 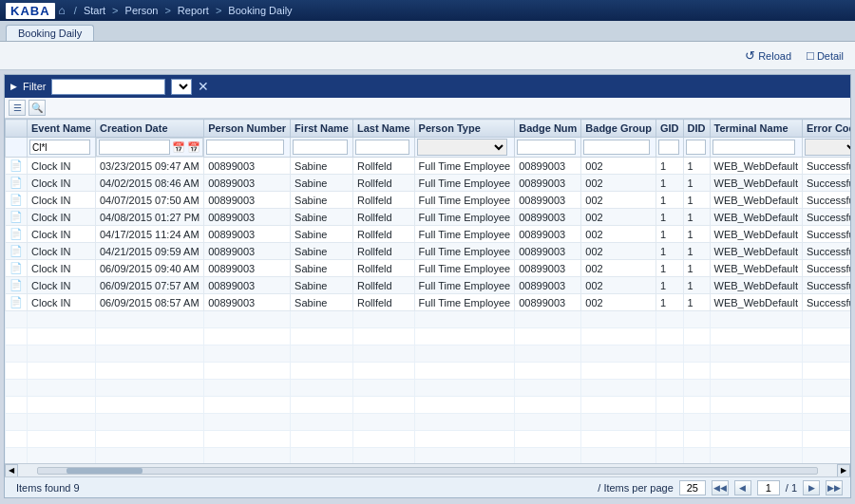 I want to click on calendar-icon-2: 📅, so click(x=194, y=148).